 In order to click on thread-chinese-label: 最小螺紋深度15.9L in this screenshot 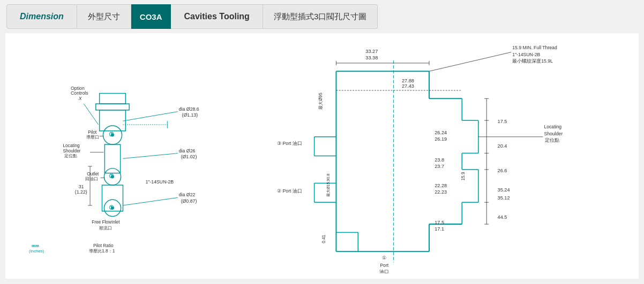, I will do `click(533, 61)`.